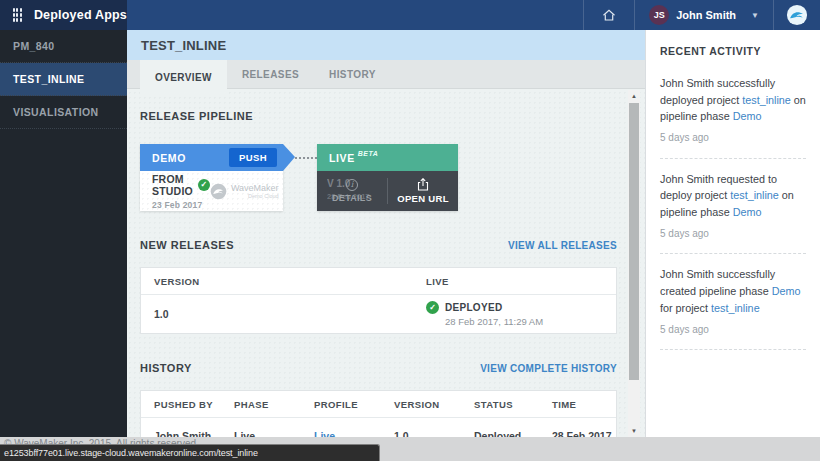  I want to click on activity-text: John Smith successfully created pipeline…, so click(718, 282).